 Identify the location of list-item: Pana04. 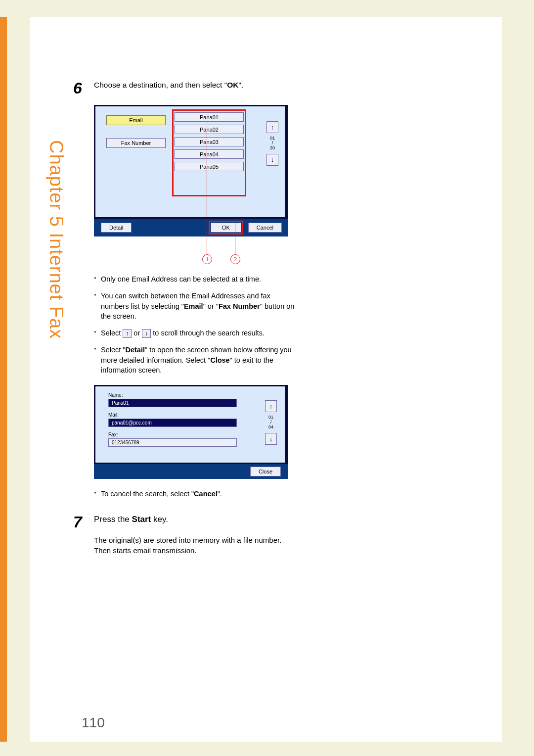
(209, 154).